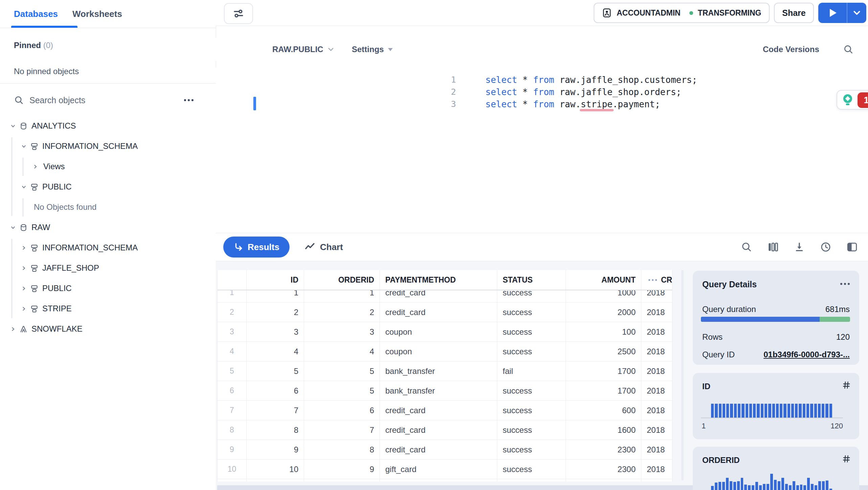 The width and height of the screenshot is (868, 490). Describe the element at coordinates (445, 430) in the screenshot. I see `table-row: 887credit_cardsuccess16002018` at that location.